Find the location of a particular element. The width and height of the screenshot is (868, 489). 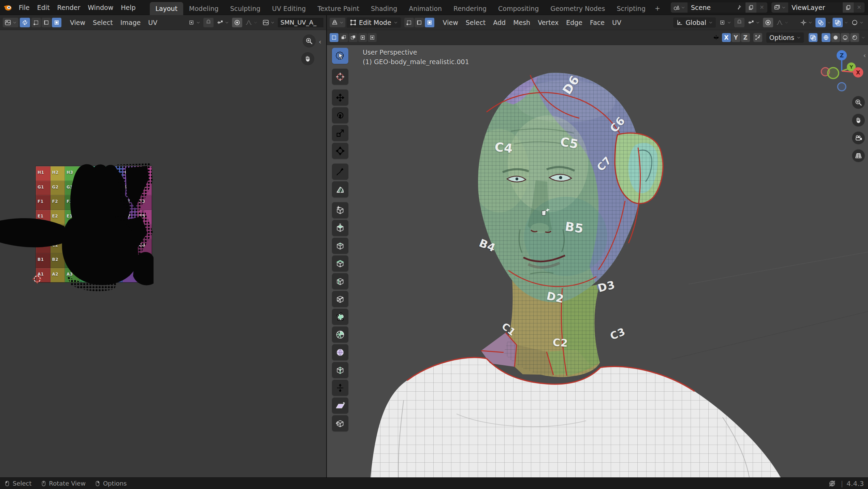

vp-menu-mesh: Mesh is located at coordinates (522, 23).